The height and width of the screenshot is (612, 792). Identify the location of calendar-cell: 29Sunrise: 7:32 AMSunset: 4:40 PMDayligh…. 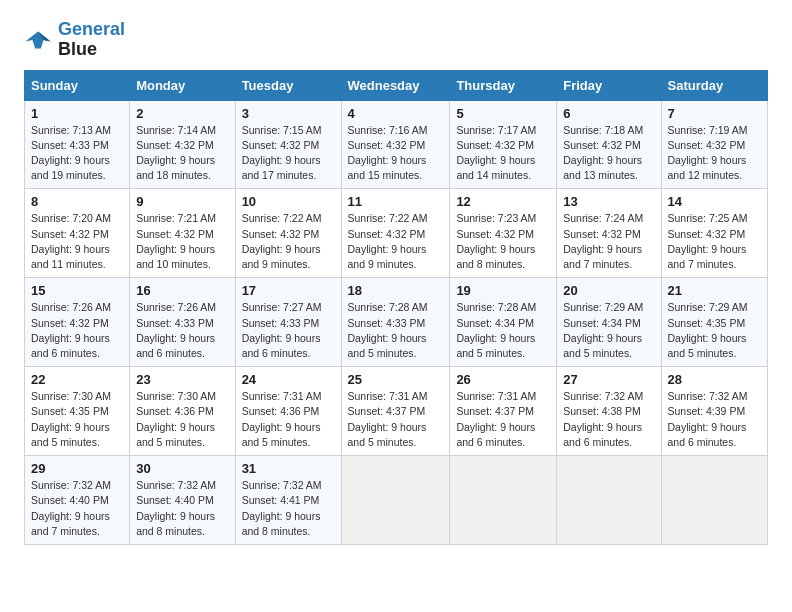
(78, 500).